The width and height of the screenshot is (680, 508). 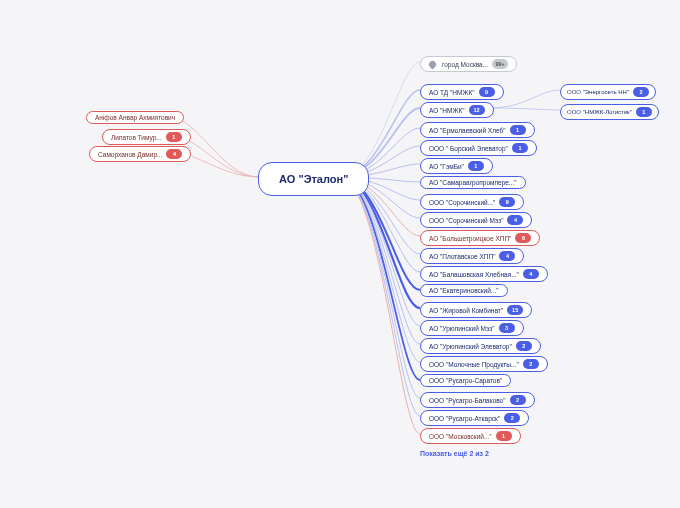 I want to click on right-node-label: АО "Балашовская Хлебная...", so click(x=474, y=274).